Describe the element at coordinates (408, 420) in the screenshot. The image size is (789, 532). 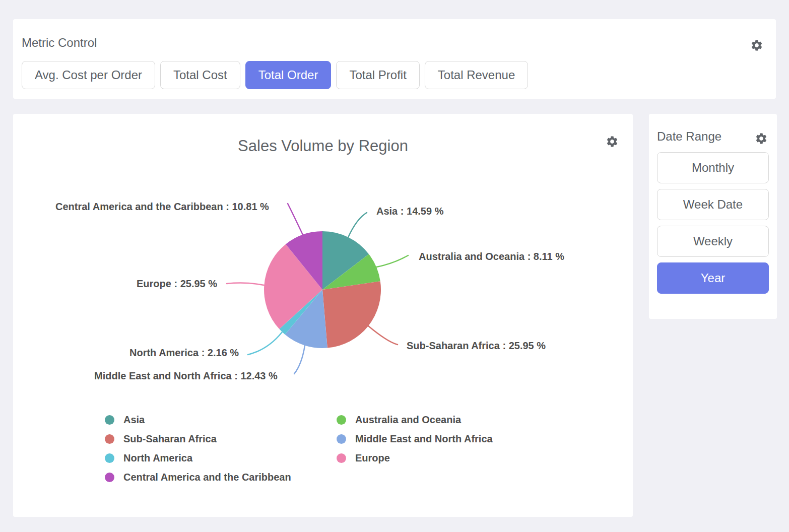
I see `legend-label: Australia and Oceania` at that location.